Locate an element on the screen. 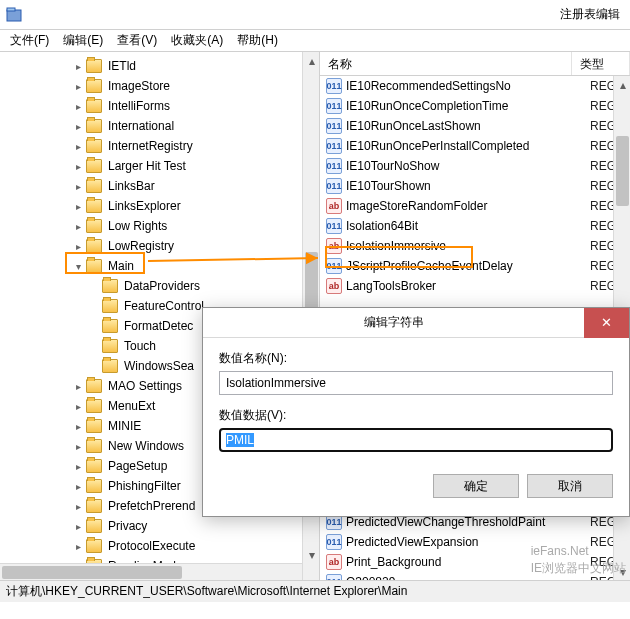 This screenshot has width=630, height=619. list-row: 011IE10RunOnceLastShownREG is located at coordinates (475, 126).